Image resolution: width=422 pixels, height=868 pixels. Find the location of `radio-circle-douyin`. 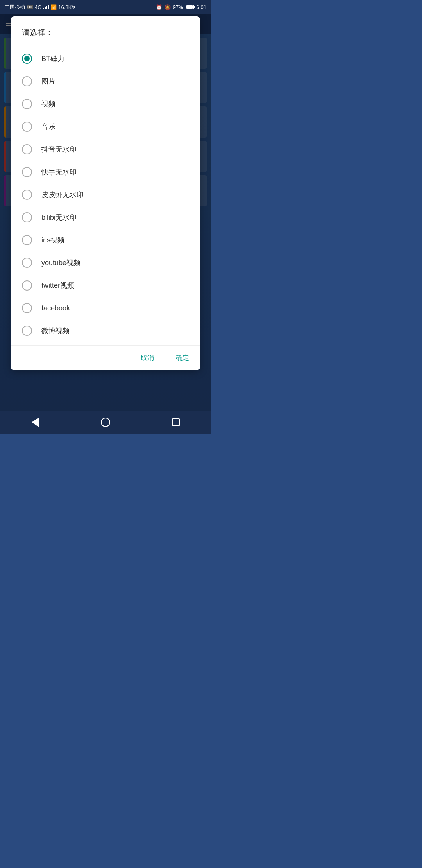

radio-circle-douyin is located at coordinates (27, 149).